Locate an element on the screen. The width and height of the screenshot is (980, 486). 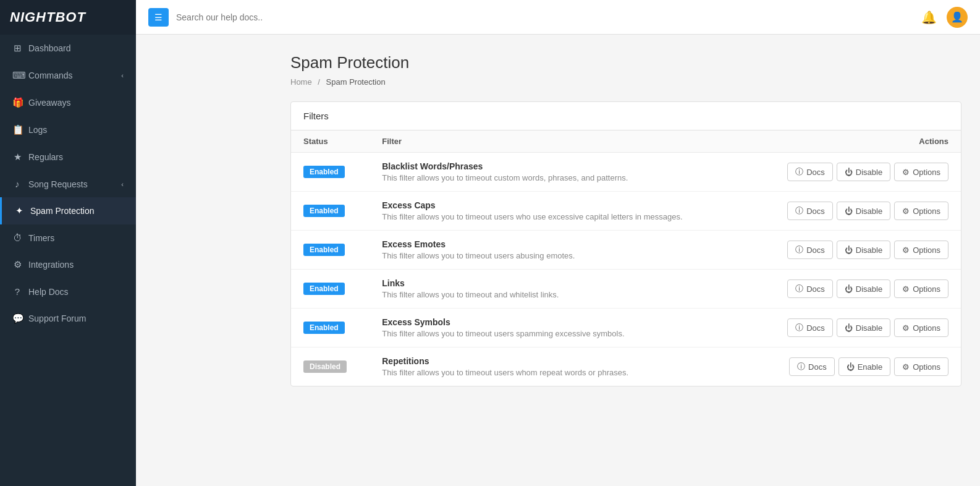
breadcrumb: Home / Spam Protection is located at coordinates (626, 82).